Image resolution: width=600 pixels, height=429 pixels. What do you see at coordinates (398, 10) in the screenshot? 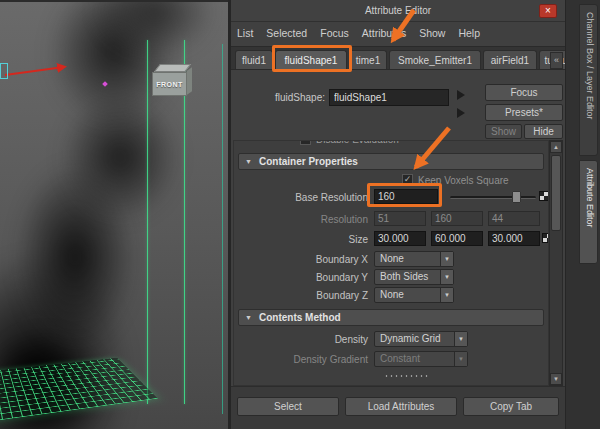
I see `panel-title: Attribute Editor` at bounding box center [398, 10].